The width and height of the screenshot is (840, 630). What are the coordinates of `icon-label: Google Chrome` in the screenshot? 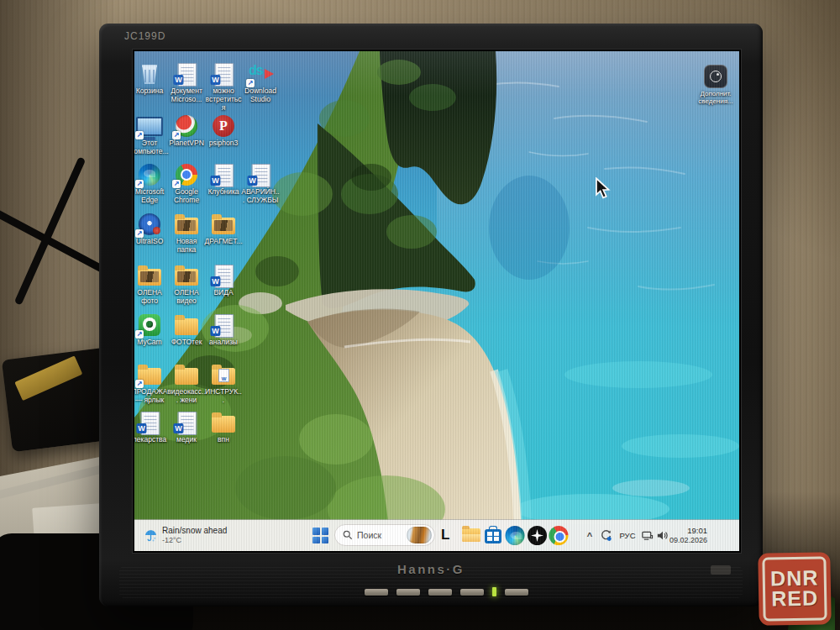 It's located at (186, 197).